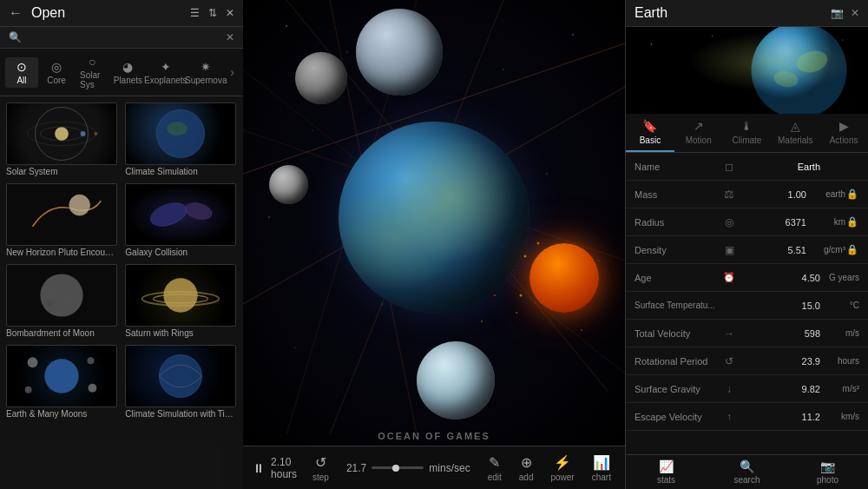 This screenshot has height=489, width=868. I want to click on scenario-moon: Bombardment of Moon, so click(62, 302).